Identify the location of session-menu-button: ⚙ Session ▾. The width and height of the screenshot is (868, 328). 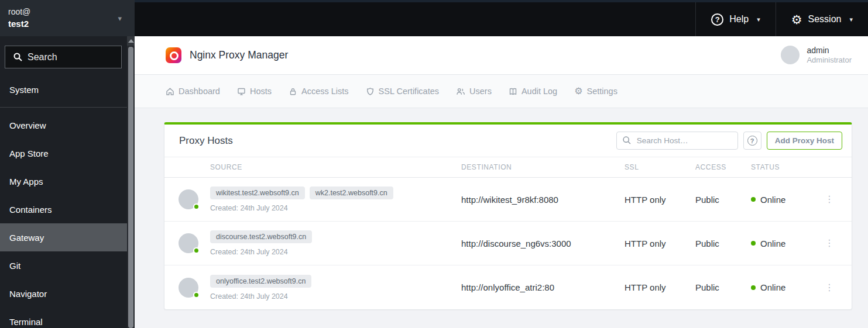
(822, 19).